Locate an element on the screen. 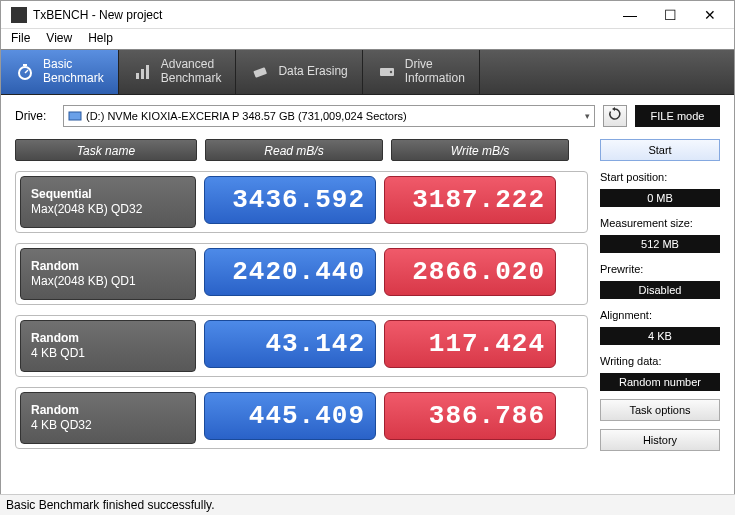 The height and width of the screenshot is (515, 735). result-row: Random4 KB QD32 445.409 386.786 is located at coordinates (302, 418).